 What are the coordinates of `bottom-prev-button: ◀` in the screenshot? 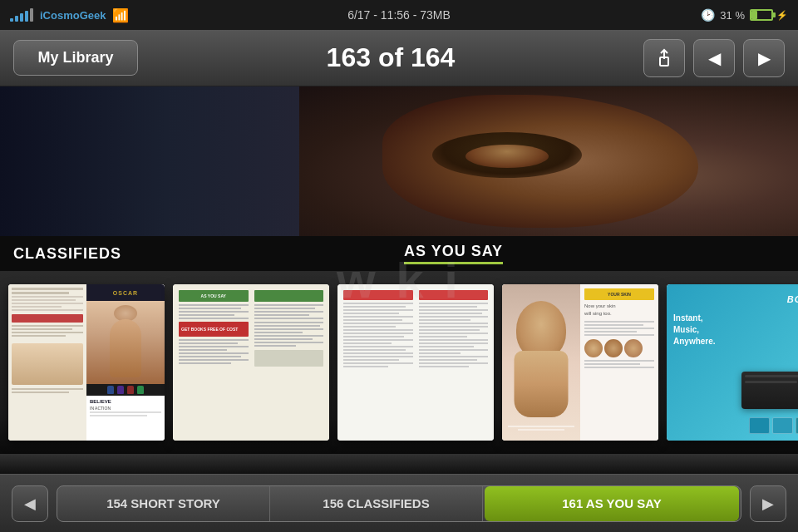 It's located at (30, 504).